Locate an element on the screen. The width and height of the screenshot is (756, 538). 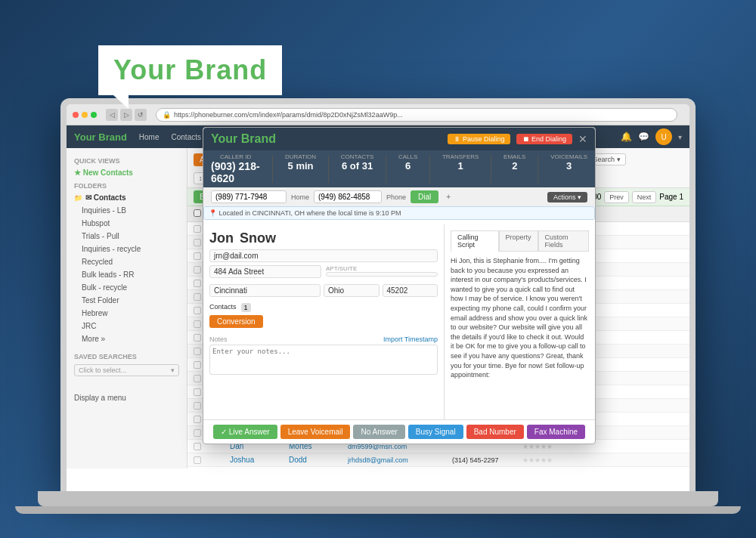
sidebar-jrc: JRC is located at coordinates (127, 326).